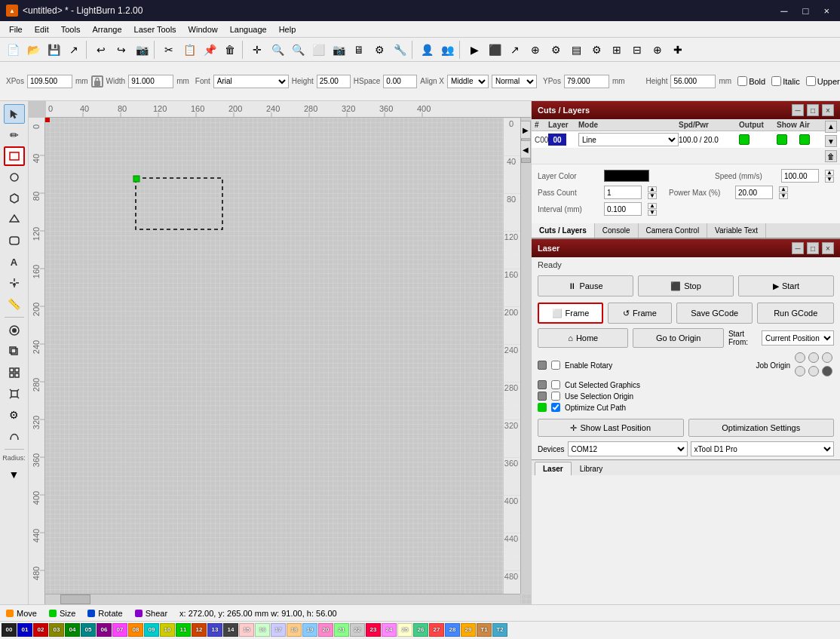 The width and height of the screenshot is (840, 639). I want to click on interval-down-btn: ▼, so click(652, 213).